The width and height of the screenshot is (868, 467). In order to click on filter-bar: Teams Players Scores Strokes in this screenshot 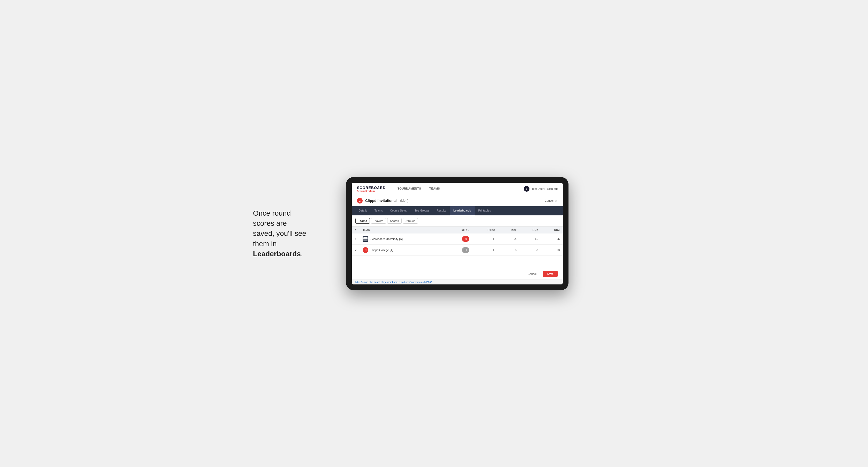, I will do `click(457, 221)`.